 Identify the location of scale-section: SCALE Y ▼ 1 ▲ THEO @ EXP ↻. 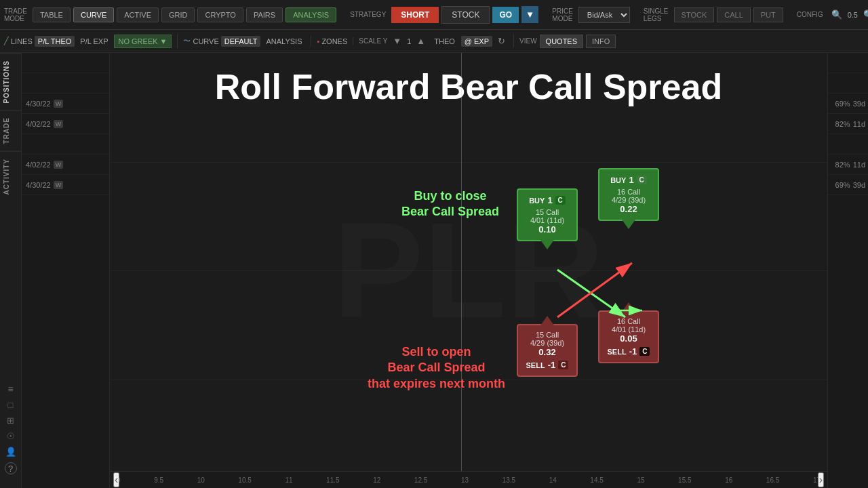
(437, 41).